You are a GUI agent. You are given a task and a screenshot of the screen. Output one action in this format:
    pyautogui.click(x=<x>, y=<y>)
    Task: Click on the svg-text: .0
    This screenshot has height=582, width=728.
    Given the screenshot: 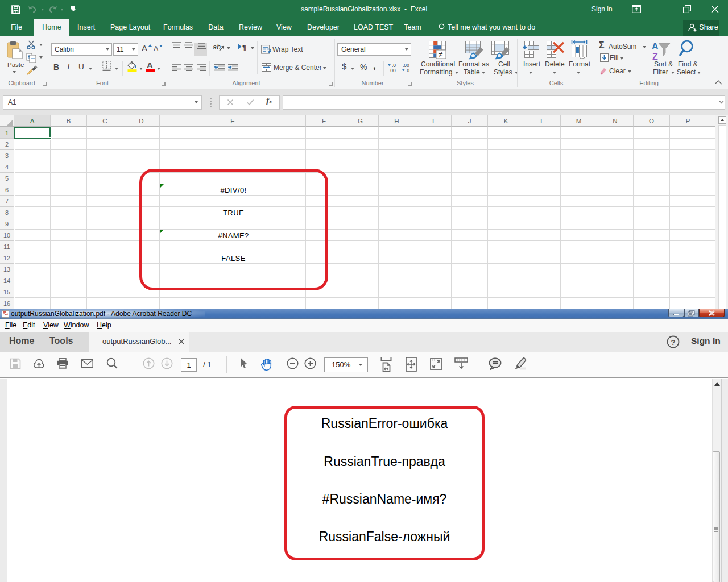 What is the action you would take?
    pyautogui.click(x=407, y=70)
    